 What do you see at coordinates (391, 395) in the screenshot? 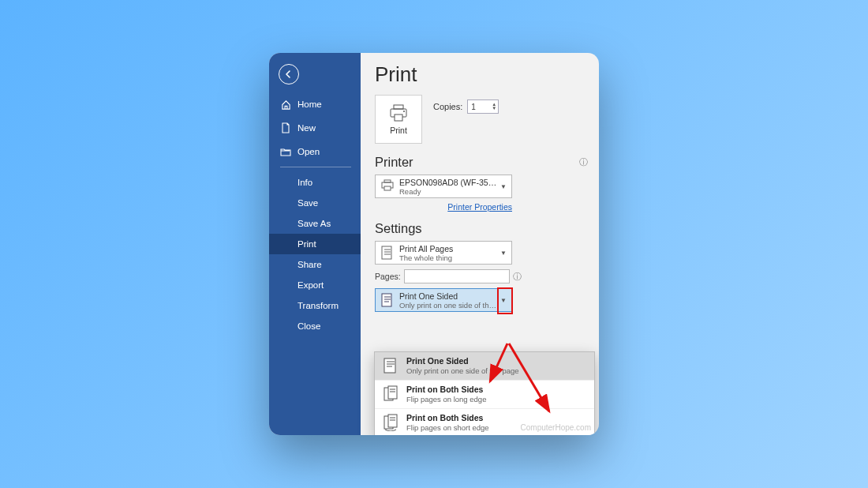
I see `both-sides-long-icon` at bounding box center [391, 395].